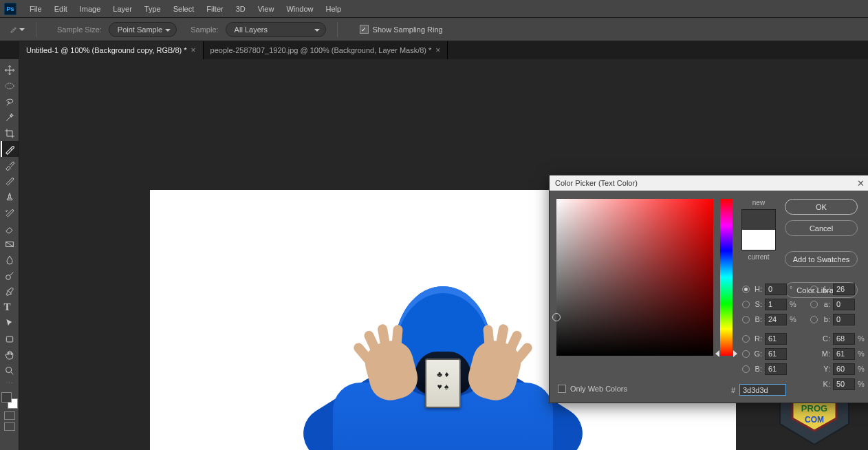 This screenshot has height=450, width=868. What do you see at coordinates (10, 133) in the screenshot?
I see `tool-crop` at bounding box center [10, 133].